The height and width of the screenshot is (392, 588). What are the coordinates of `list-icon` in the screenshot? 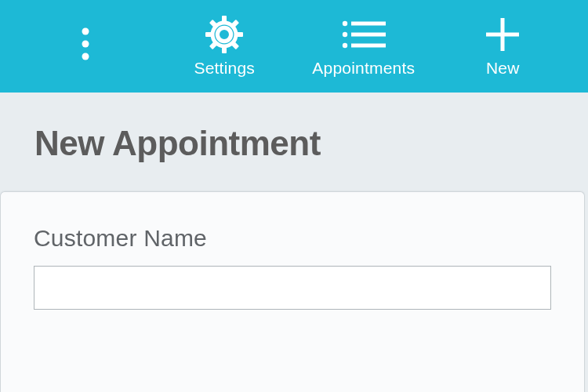 It's located at (364, 34).